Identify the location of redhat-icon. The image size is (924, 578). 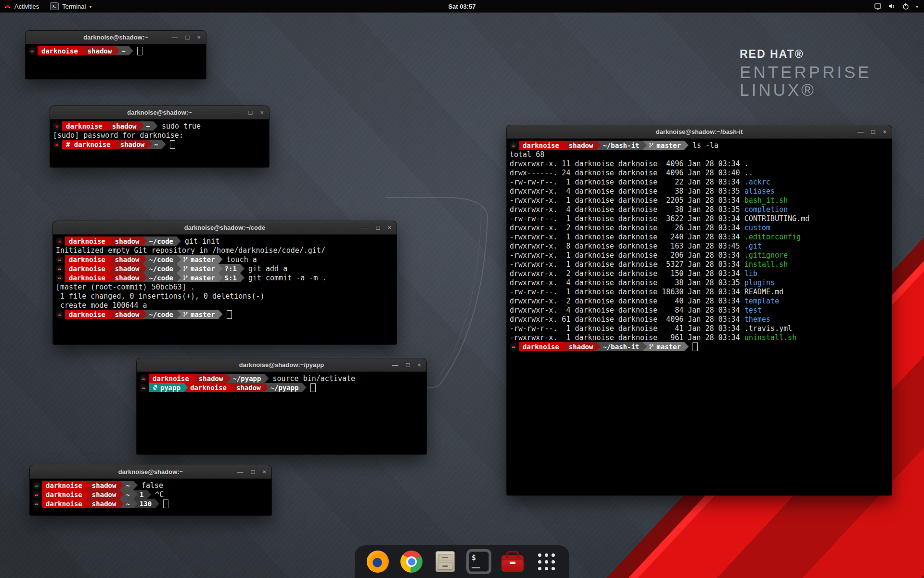
(37, 504).